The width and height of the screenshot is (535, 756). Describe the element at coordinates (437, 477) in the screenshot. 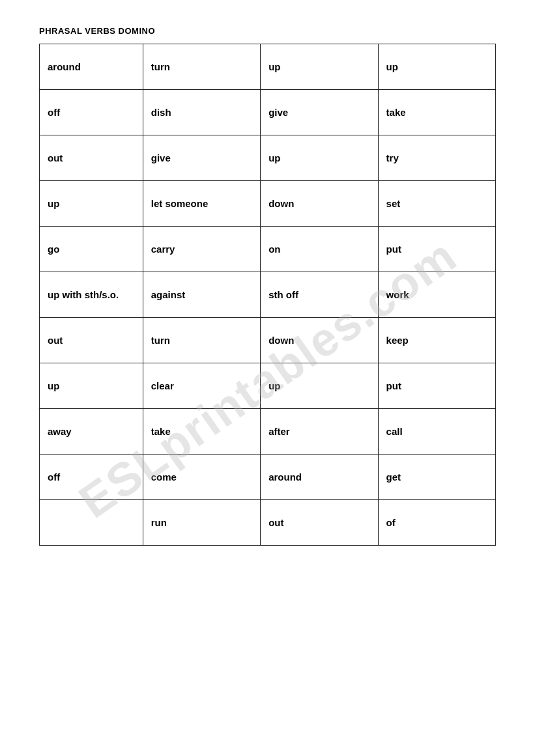

I see `table-cell-r9-c3: get` at that location.